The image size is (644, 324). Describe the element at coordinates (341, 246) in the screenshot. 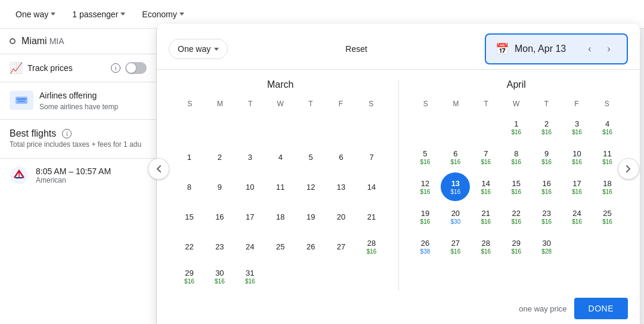

I see `calendar-day: 27` at that location.